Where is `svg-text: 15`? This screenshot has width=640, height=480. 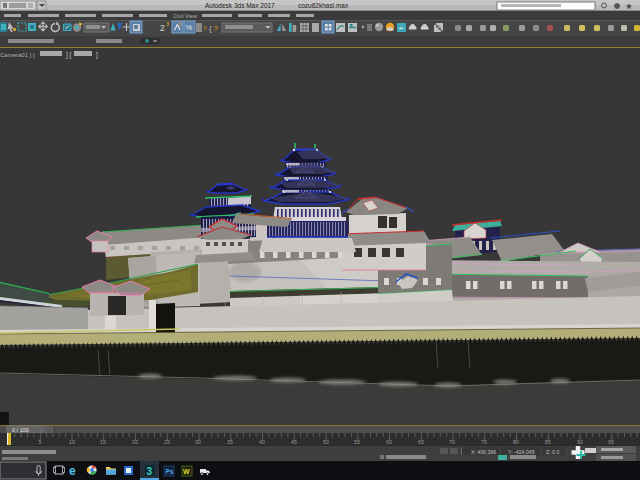 svg-text: 15 is located at coordinates (103, 442).